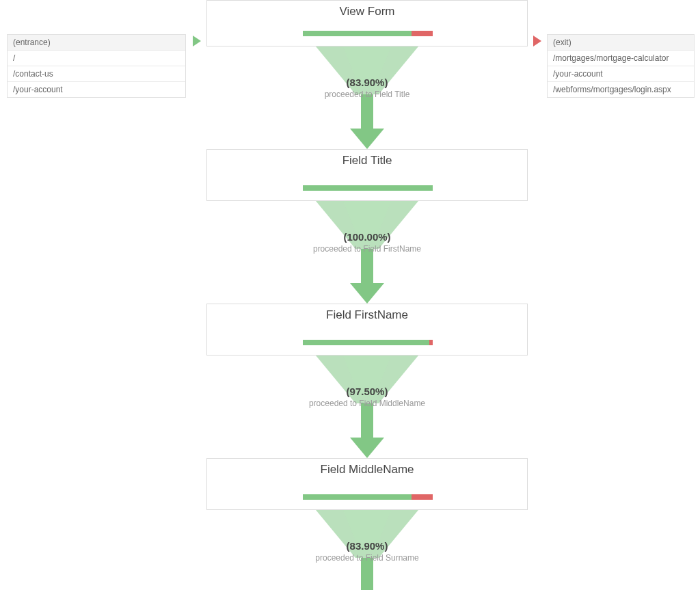  Describe the element at coordinates (367, 252) in the screenshot. I see `funnel-connector: (100.00%)proceeded to Field FirstName` at that location.